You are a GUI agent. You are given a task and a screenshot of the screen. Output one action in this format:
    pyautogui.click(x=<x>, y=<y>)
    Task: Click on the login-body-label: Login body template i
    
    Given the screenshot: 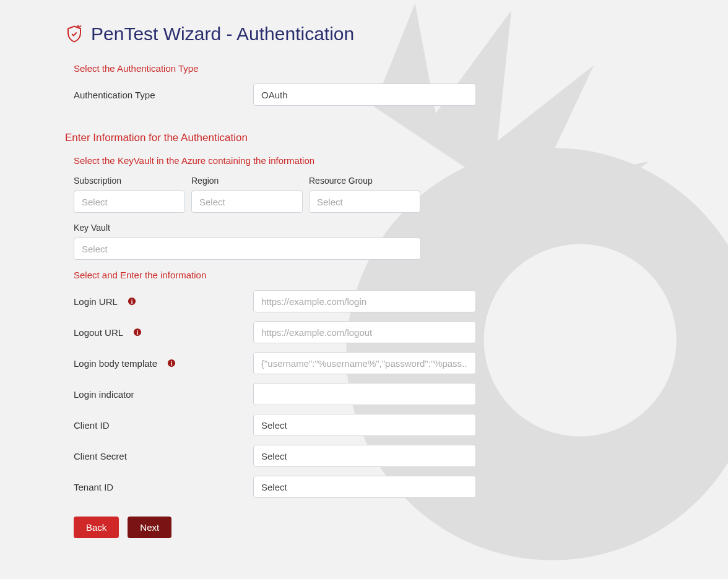 What is the action you would take?
    pyautogui.click(x=163, y=364)
    